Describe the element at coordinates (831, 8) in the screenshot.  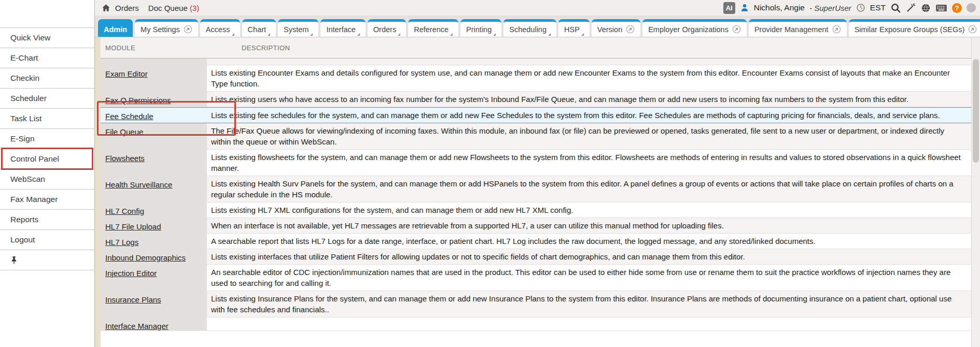
I see `user-role: - SuperUser` at that location.